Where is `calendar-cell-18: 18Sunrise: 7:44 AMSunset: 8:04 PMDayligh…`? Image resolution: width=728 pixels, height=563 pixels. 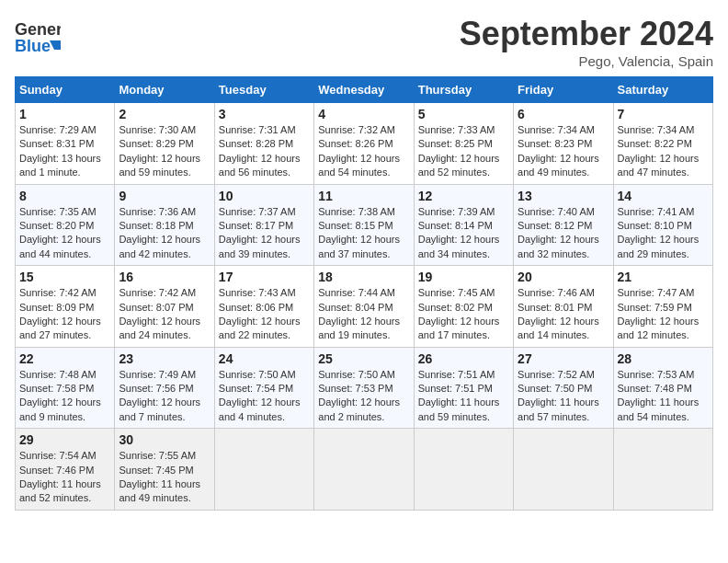
calendar-cell-18: 18Sunrise: 7:44 AMSunset: 8:04 PMDayligh… is located at coordinates (364, 307).